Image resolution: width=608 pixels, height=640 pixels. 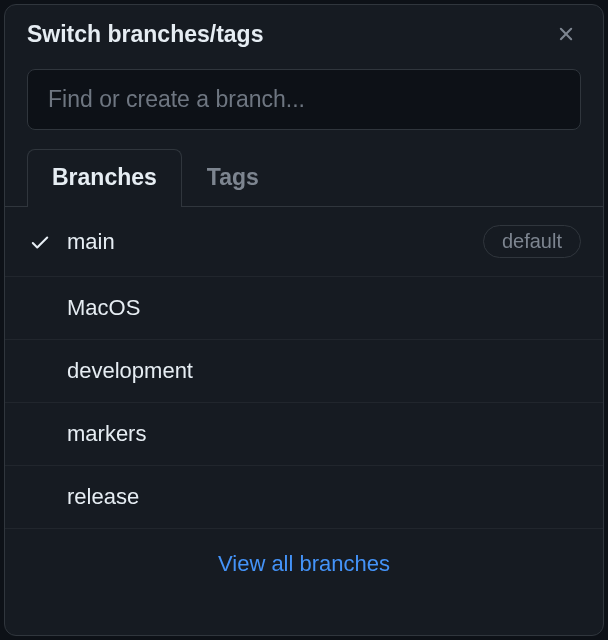 What do you see at coordinates (566, 34) in the screenshot?
I see `close-icon` at bounding box center [566, 34].